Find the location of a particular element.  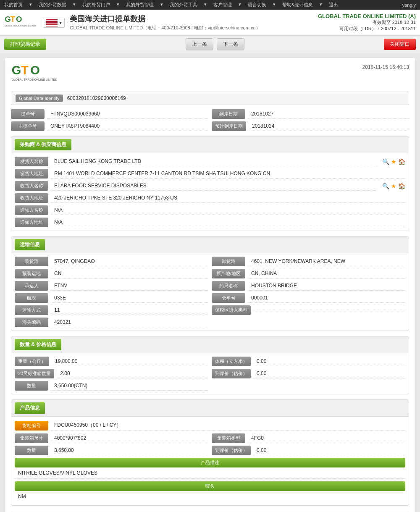

consignee-addr-label: 收货人地址 is located at coordinates (32, 198).